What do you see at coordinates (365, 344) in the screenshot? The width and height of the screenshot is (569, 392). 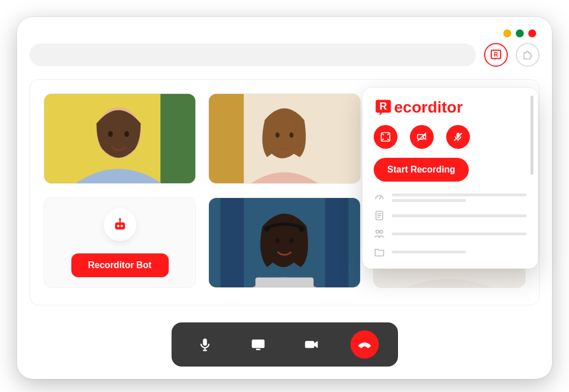 I see `hangup-button` at bounding box center [365, 344].